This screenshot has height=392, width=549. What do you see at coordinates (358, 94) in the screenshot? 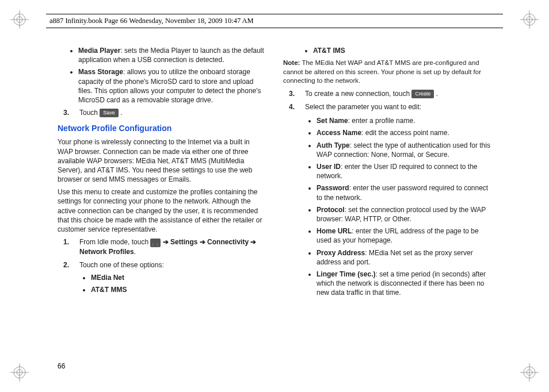
I see `step-text: To create a new connection, touch` at bounding box center [358, 94].